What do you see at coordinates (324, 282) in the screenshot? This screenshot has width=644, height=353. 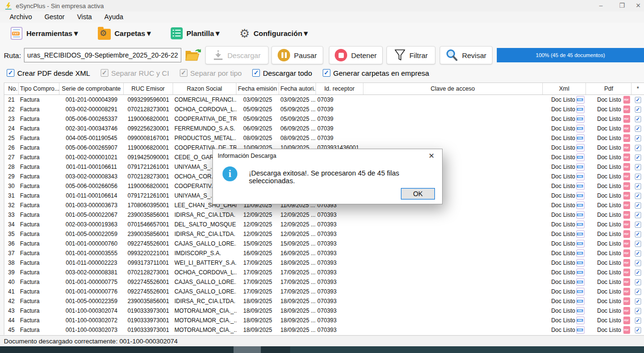 I see `table-row: 40Factura001-001-0000007750922745526001C…` at bounding box center [324, 282].